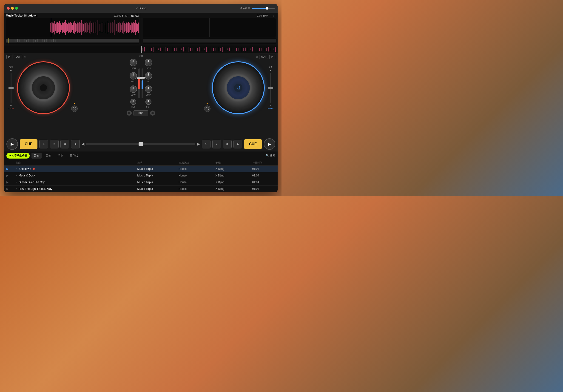 This screenshot has height=392, width=563. What do you see at coordinates (83, 144) in the screenshot?
I see `crossfader-left-arrow: ◀` at bounding box center [83, 144].